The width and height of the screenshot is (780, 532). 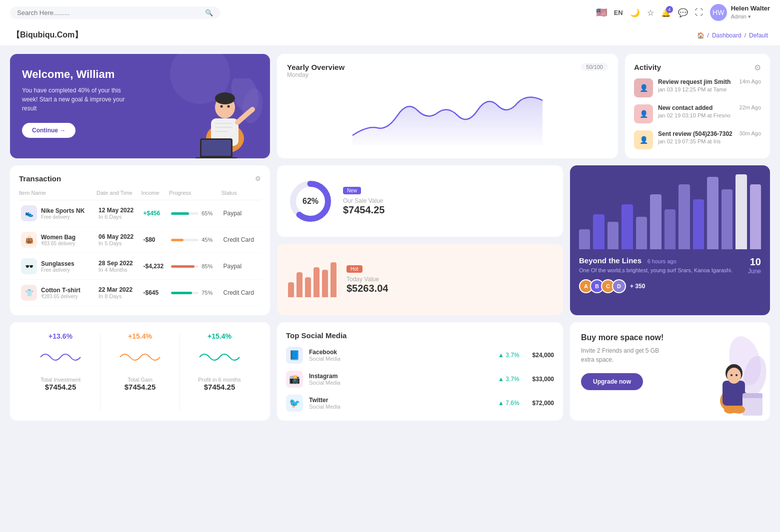 What do you see at coordinates (543, 403) in the screenshot?
I see `social-amount-2: $72,000` at bounding box center [543, 403].